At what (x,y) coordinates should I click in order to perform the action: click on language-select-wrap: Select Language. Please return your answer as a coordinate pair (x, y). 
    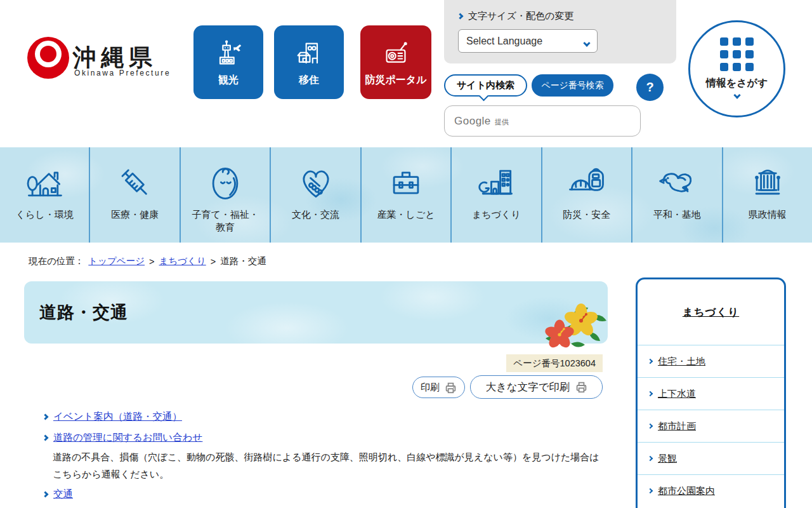
    Looking at the image, I should click on (528, 41).